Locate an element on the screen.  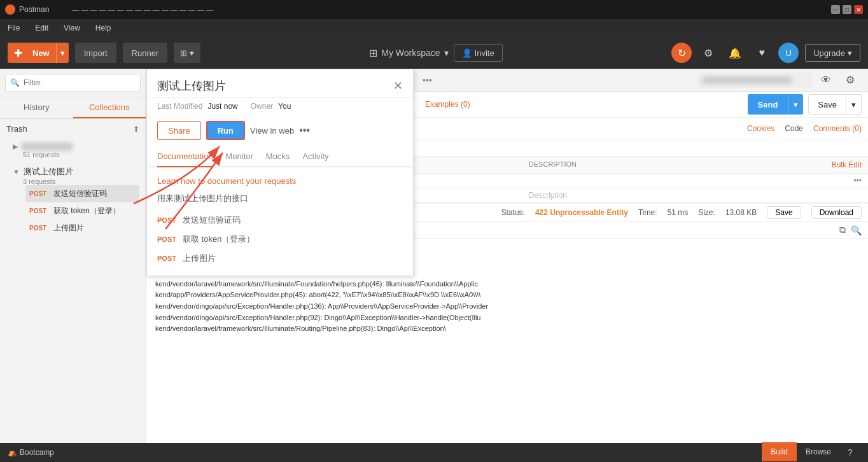
cookies-link: Cookies is located at coordinates (761, 129).